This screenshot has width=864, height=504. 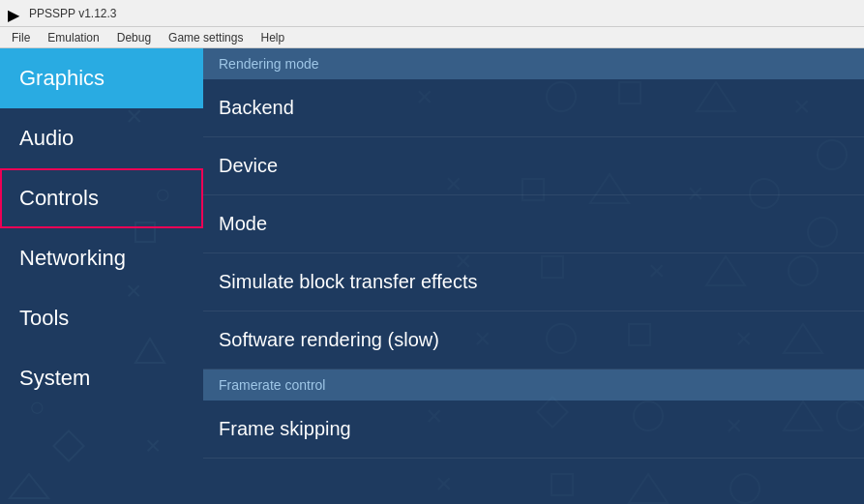 I want to click on sidebar-item-graphics: Graphics, so click(x=102, y=78).